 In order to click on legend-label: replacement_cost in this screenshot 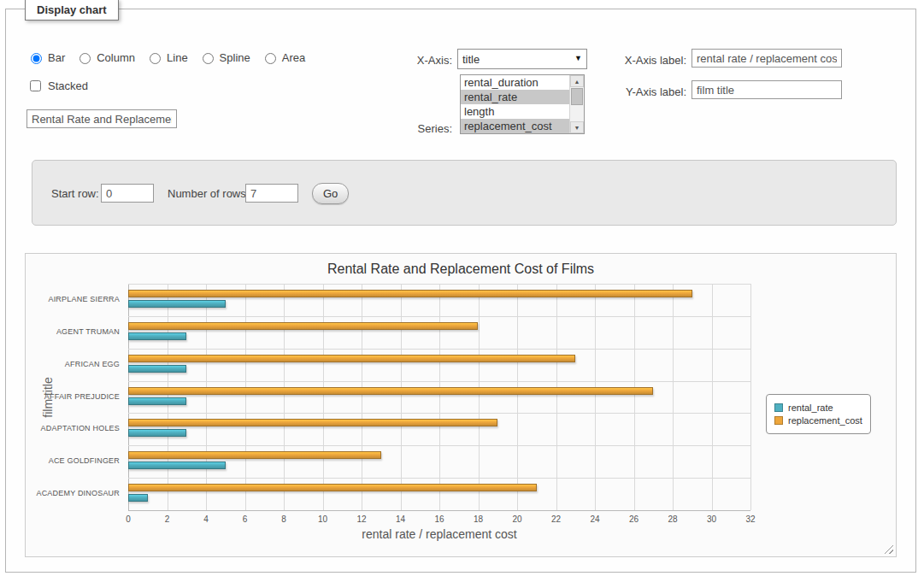, I will do `click(826, 420)`.